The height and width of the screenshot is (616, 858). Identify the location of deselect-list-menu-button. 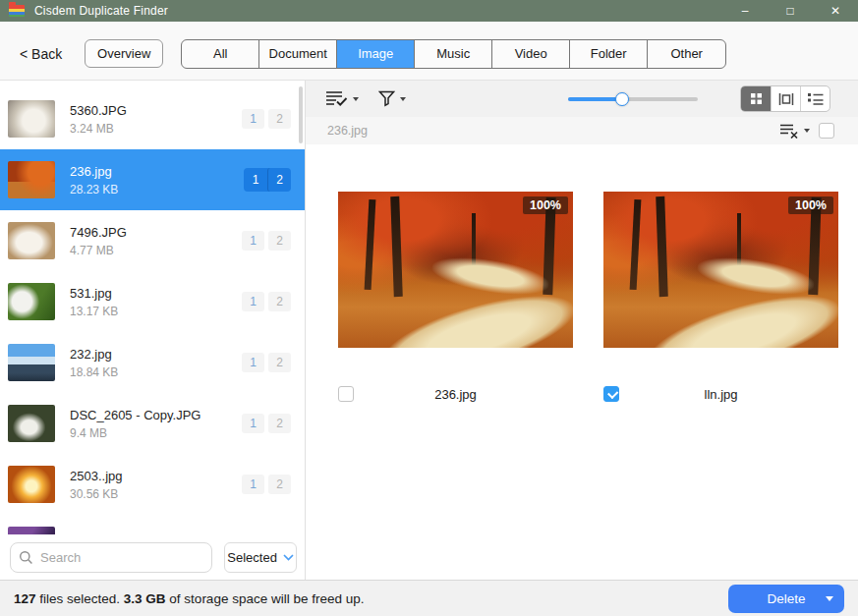
(794, 132).